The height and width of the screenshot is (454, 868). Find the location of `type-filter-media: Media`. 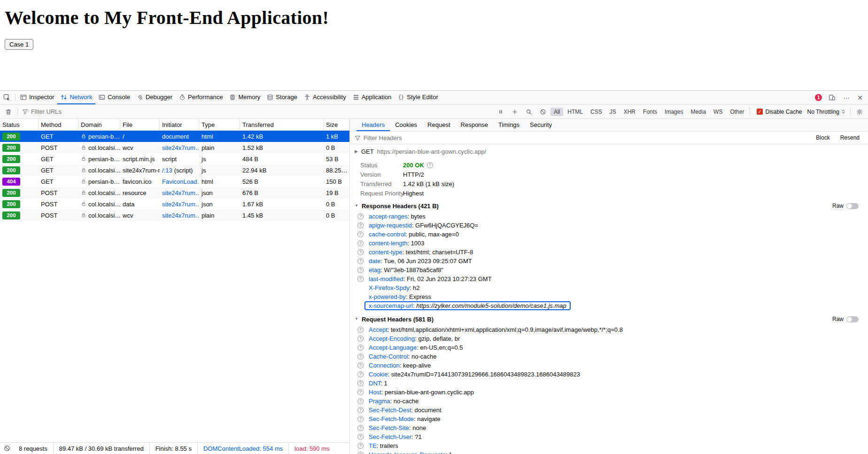

type-filter-media: Media is located at coordinates (698, 112).